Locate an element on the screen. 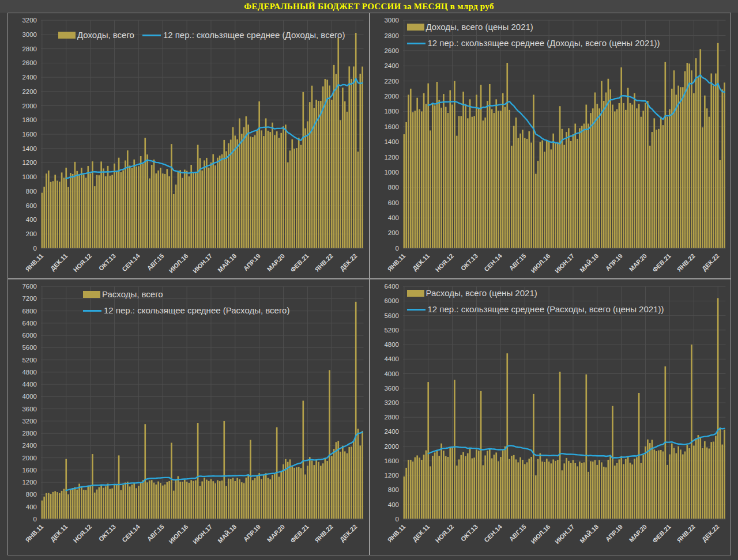 The image size is (738, 560). y-tick-label: 2200 is located at coordinates (29, 92).